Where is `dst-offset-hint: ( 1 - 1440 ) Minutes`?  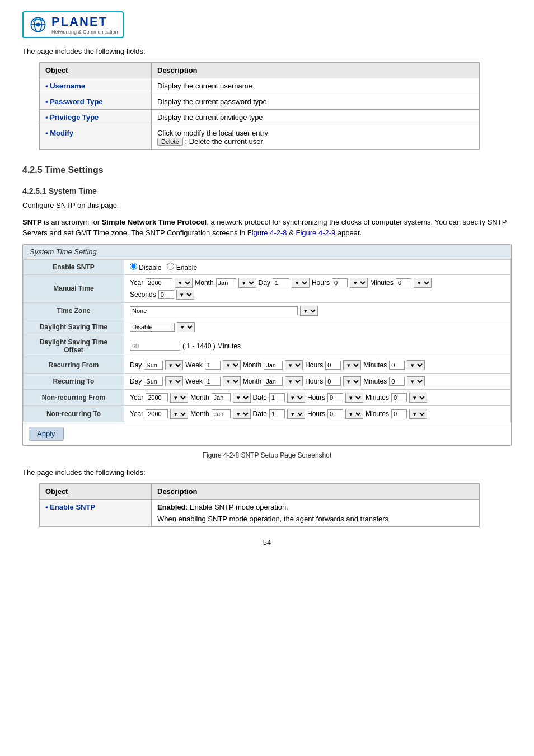 dst-offset-hint: ( 1 - 1440 ) Minutes is located at coordinates (212, 346).